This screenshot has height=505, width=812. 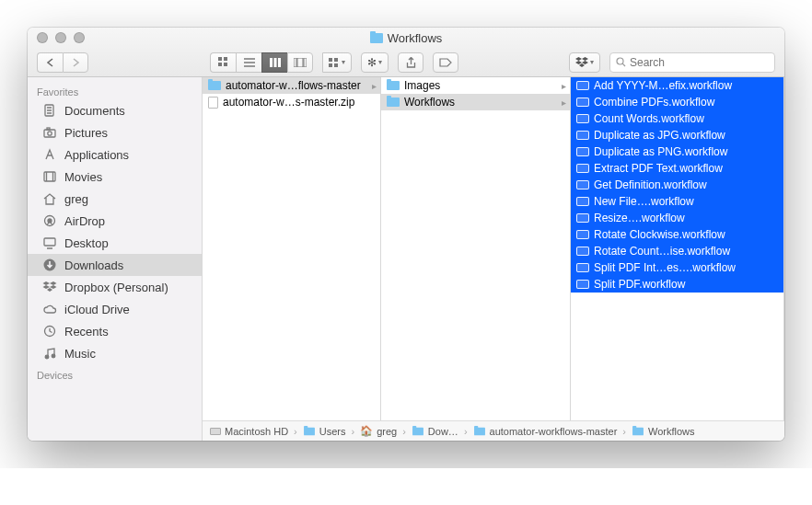 I want to click on file-row: Images, so click(x=475, y=86).